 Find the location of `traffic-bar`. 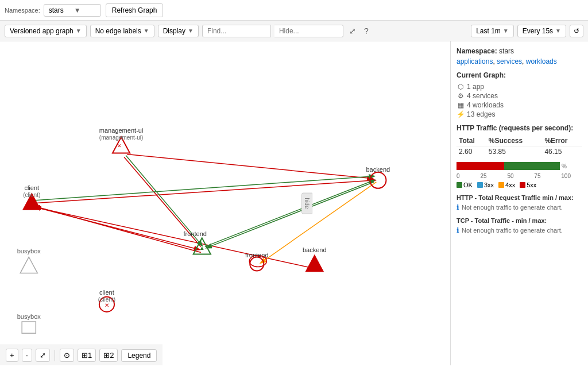

traffic-bar is located at coordinates (508, 166).